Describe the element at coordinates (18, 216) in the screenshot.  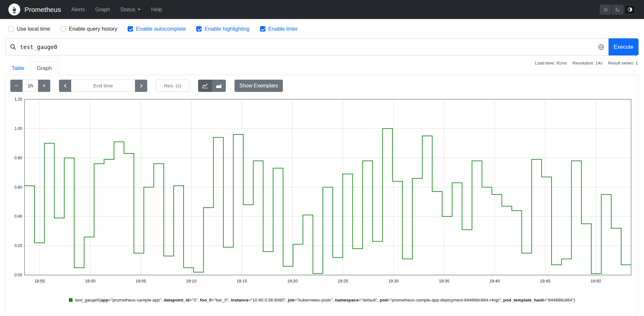
I see `svg-text: 0.40` at that location.